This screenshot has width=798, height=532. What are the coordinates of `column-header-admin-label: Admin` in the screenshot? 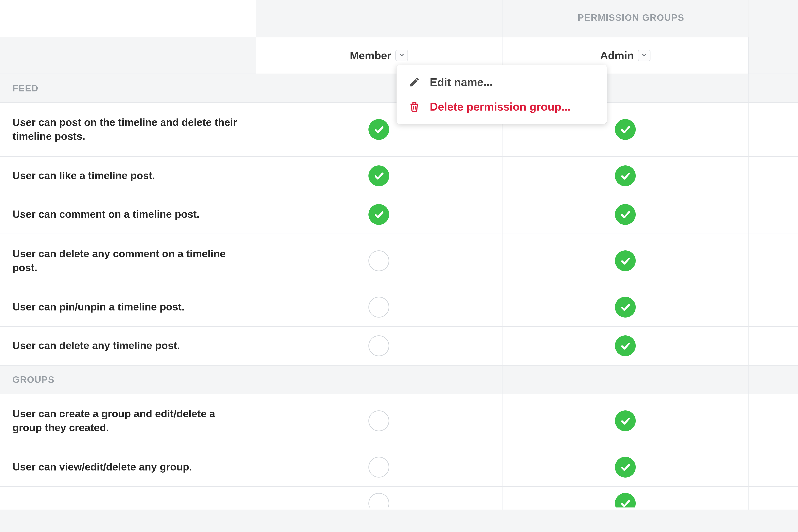 It's located at (617, 56).